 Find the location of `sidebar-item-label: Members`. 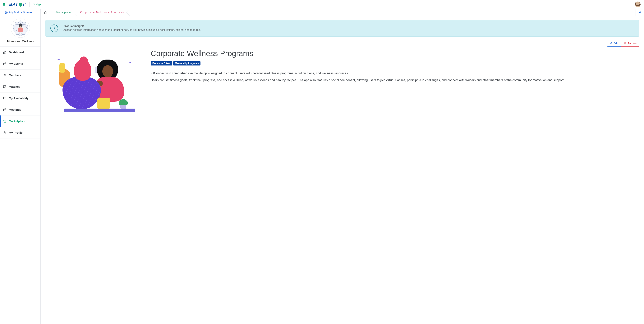

sidebar-item-label: Members is located at coordinates (15, 75).